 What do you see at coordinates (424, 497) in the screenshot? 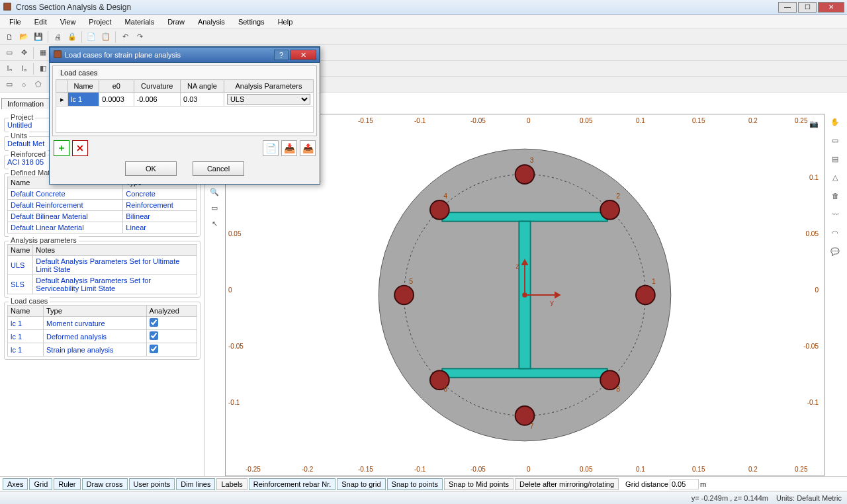
I see `statusbar: y= -0.249m , z= 0.144m Units: Default Me…` at bounding box center [424, 497].